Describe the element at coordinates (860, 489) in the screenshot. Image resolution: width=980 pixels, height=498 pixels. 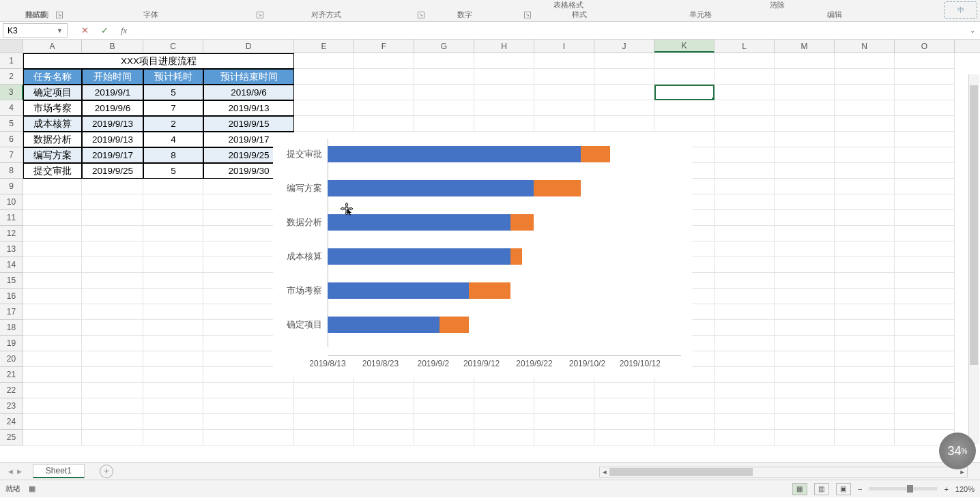
I see `zoom-out-button: −` at that location.